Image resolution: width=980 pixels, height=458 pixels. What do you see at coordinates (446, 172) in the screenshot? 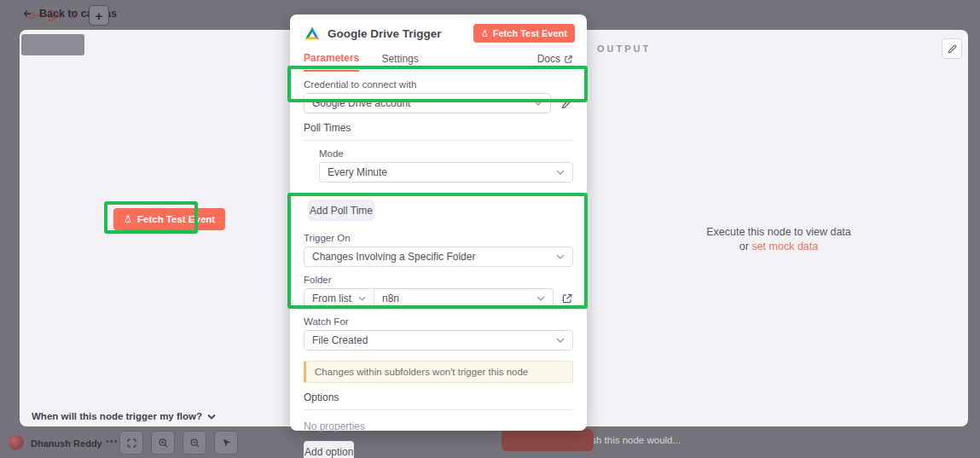
I see `mode-select: Every Minute` at bounding box center [446, 172].